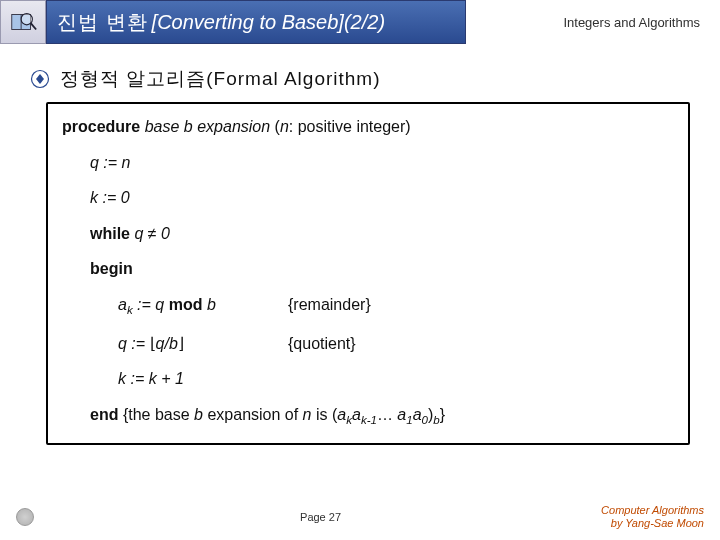 This screenshot has width=720, height=540. Describe the element at coordinates (368, 163) in the screenshot. I see `algo-line-q-init: q := n` at that location.